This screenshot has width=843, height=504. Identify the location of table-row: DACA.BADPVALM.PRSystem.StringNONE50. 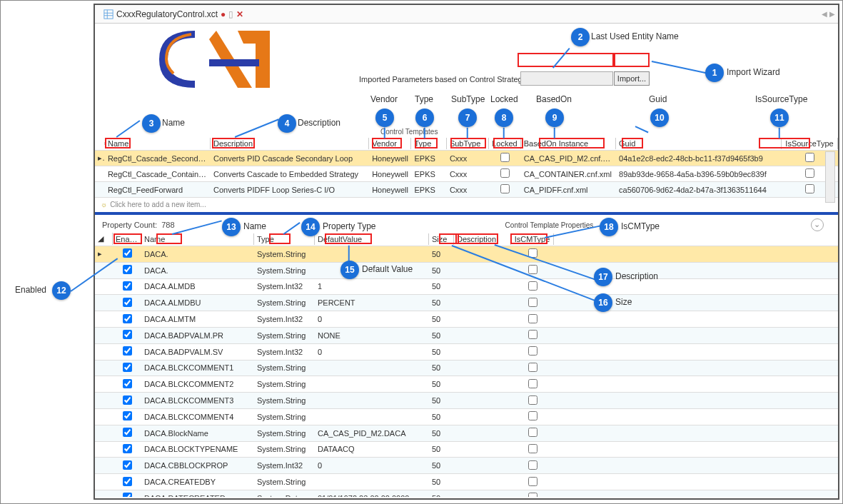
(467, 336).